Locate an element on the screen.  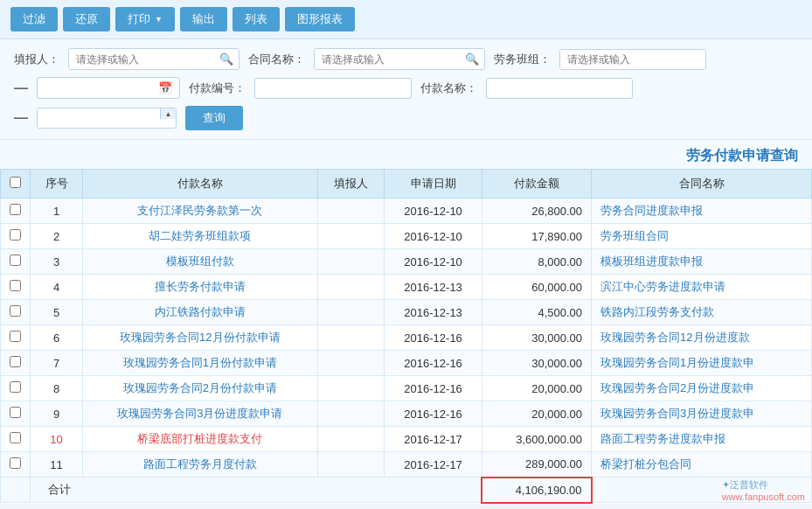
chart-button: 图形报表 is located at coordinates (320, 19).